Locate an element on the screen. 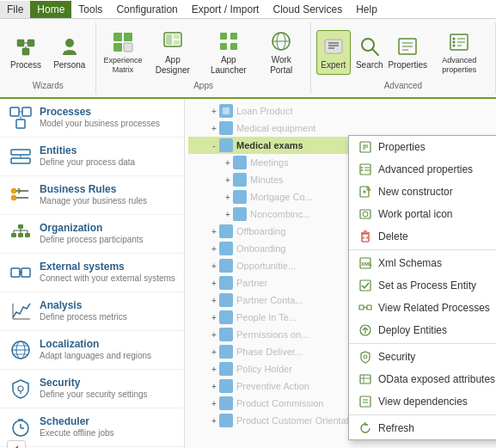 This screenshot has width=496, height=448. ctx-item-odata: OData exposed attributes is located at coordinates (423, 379).